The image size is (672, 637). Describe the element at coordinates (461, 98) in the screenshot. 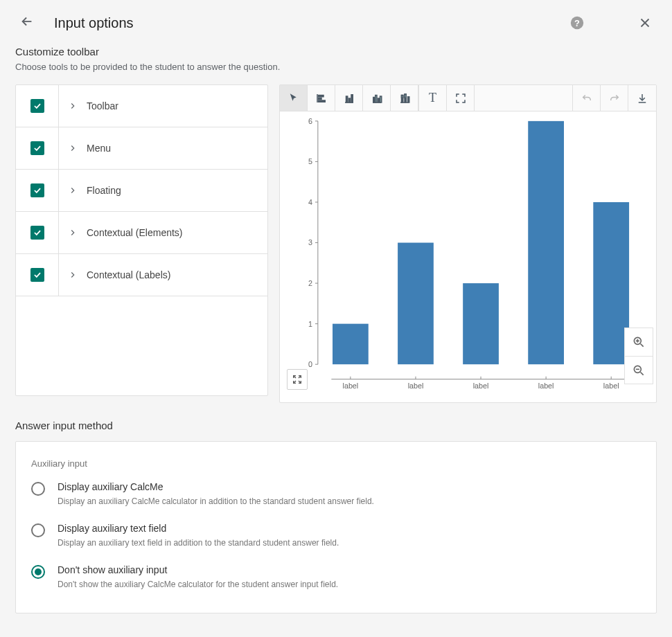

I see `expand-tool-icon` at that location.